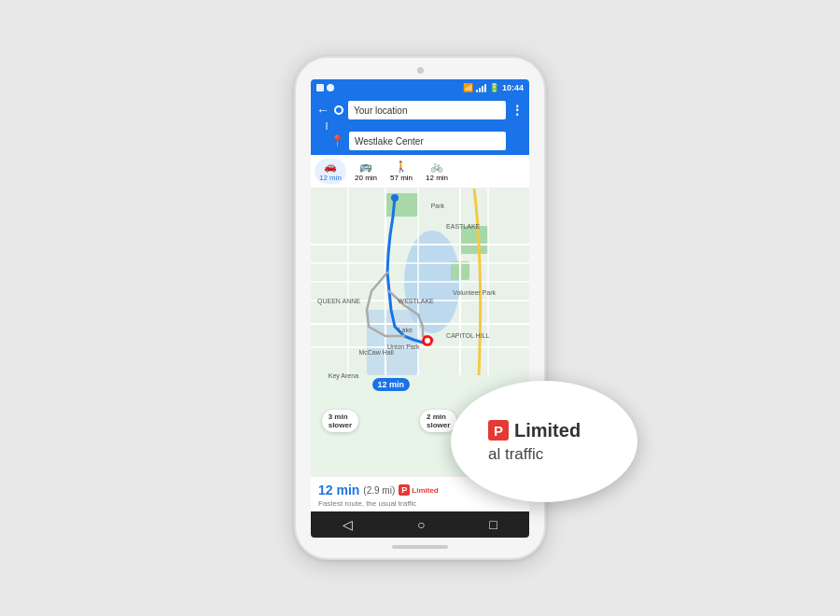 This screenshot has width=840, height=616. What do you see at coordinates (420, 69) in the screenshot?
I see `phone-top` at bounding box center [420, 69].